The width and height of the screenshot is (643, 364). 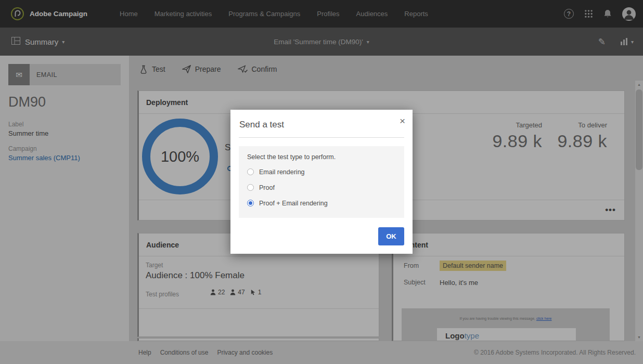 I want to click on dialog-title: Send a test, so click(x=262, y=125).